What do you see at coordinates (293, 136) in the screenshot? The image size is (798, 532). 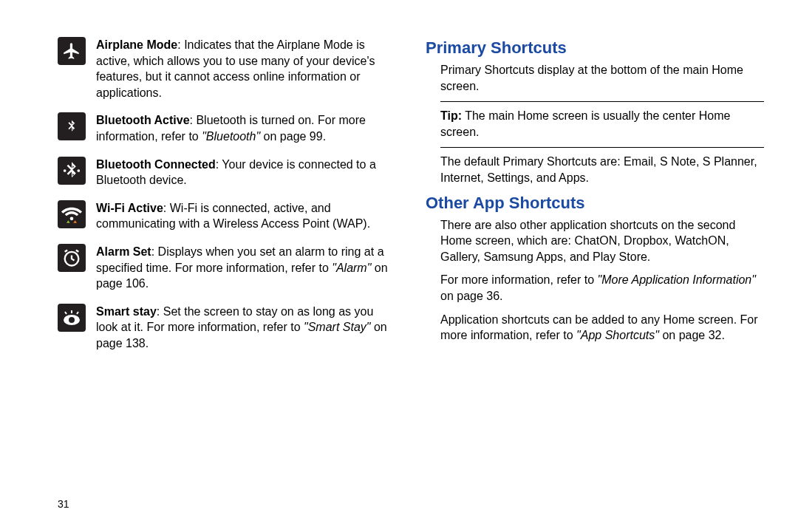 I see `bt-active-after: on page 99.` at bounding box center [293, 136].